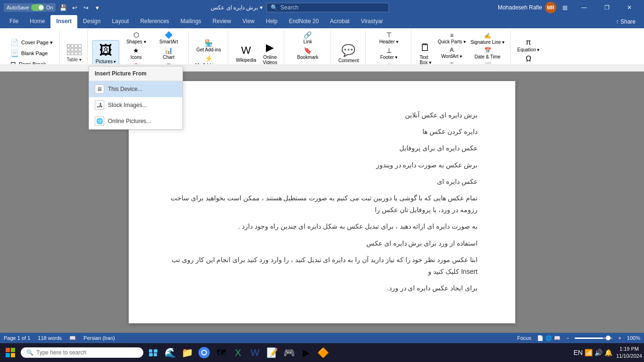  I want to click on document-title: برش دایره ای عکس ▾, so click(237, 8).